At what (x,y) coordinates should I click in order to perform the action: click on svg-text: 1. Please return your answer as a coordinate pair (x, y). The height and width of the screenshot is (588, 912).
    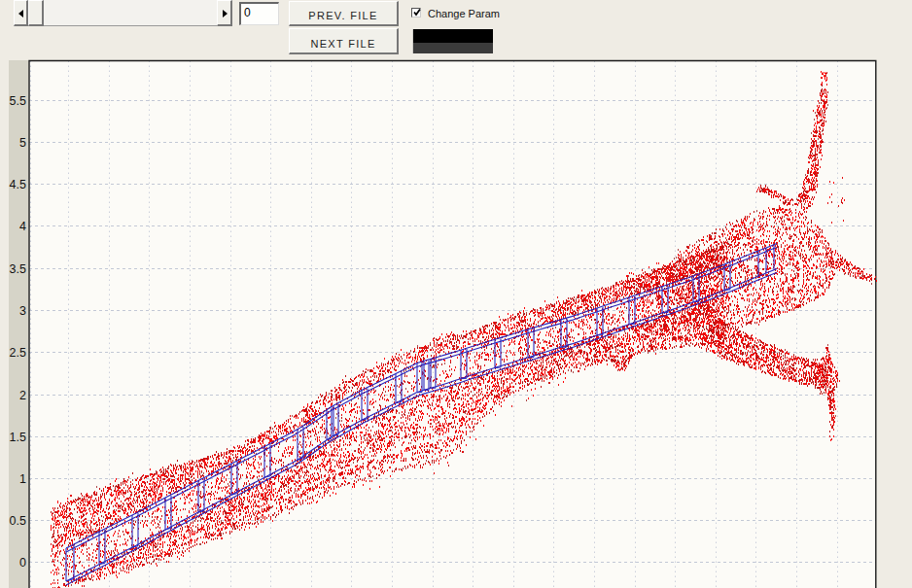
    Looking at the image, I should click on (23, 479).